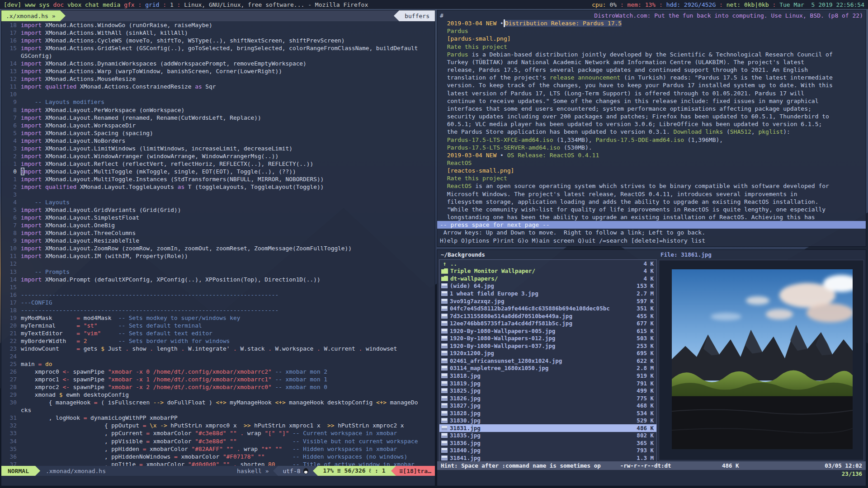 The image size is (868, 488). I want to click on code-line: 17import XMonad.Actions.WithAll (sinkAll…, so click(218, 33).